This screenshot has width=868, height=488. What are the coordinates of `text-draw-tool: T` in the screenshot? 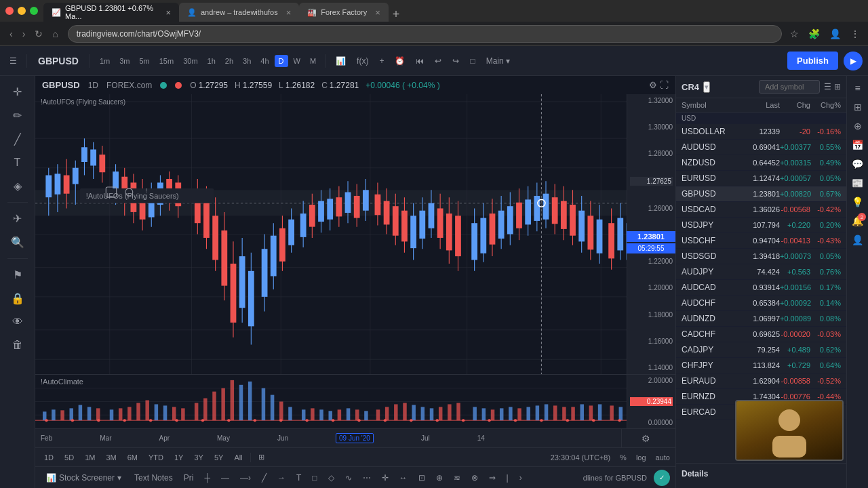 It's located at (298, 478).